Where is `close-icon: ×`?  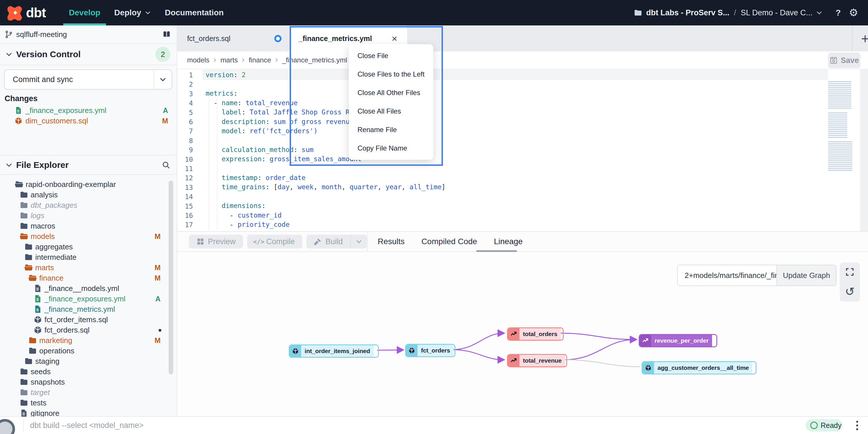
close-icon: × is located at coordinates (394, 38).